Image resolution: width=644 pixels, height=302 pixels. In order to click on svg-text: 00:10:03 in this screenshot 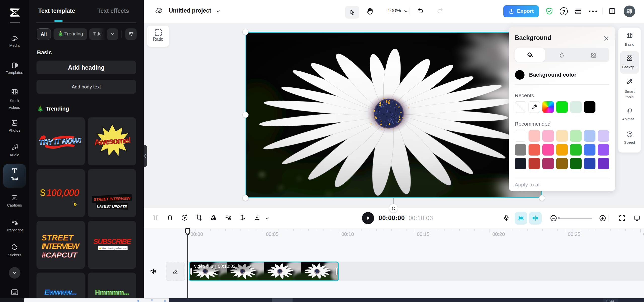, I will do `click(227, 266)`.